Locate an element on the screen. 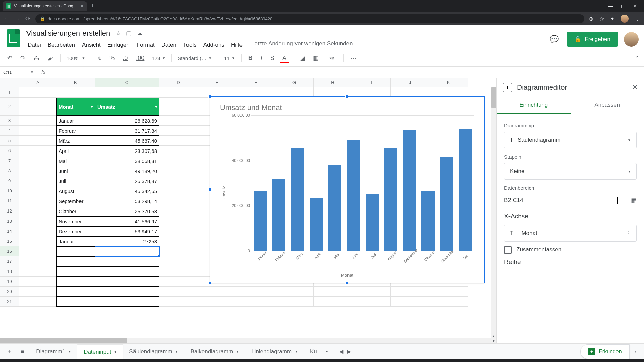 This screenshot has height=362, width=644. cell-B12: Oktober is located at coordinates (76, 211).